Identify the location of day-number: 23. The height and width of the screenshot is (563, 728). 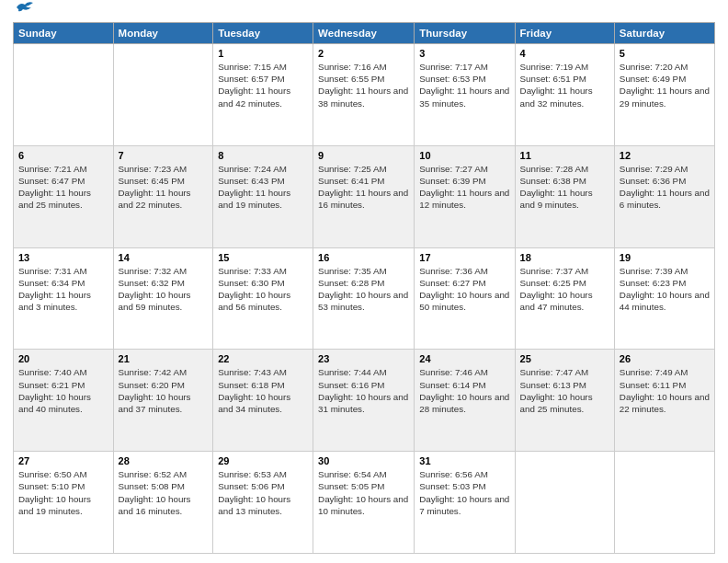
(364, 359).